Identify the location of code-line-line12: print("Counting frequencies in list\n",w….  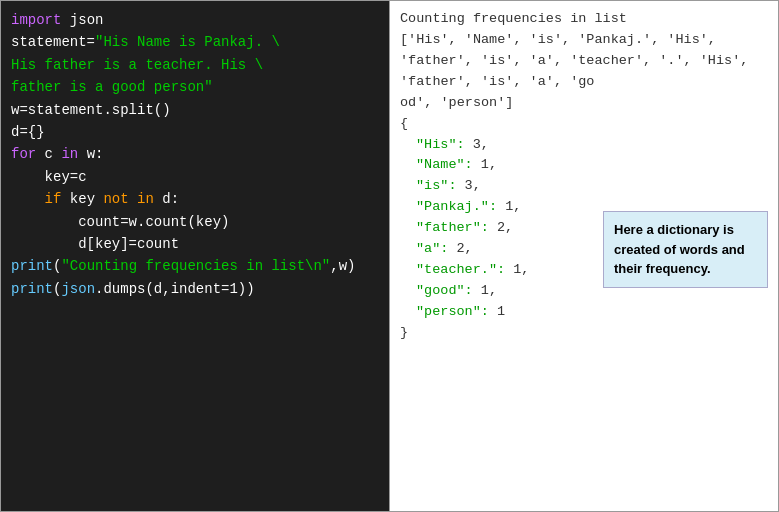
(195, 266).